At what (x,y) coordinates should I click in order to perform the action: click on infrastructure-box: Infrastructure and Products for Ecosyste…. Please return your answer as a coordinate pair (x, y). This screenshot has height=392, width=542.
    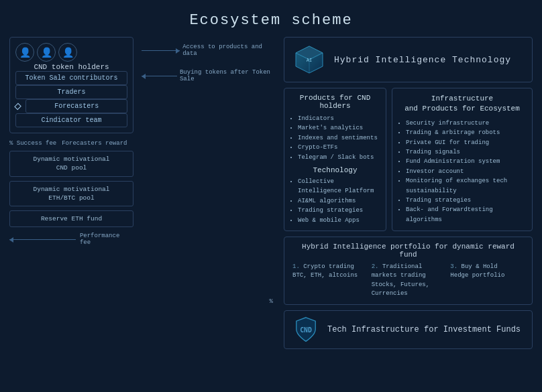
    Looking at the image, I should click on (462, 159).